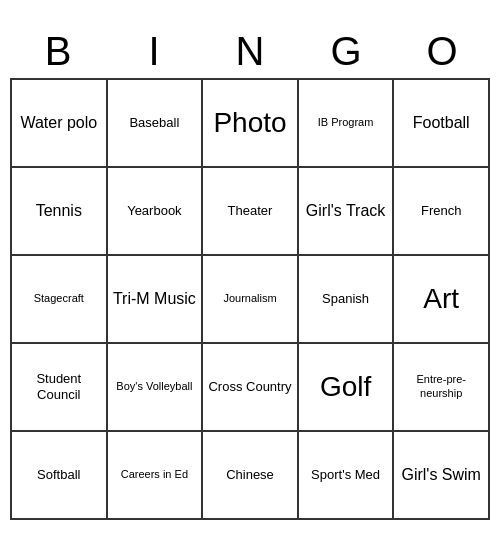 Image resolution: width=500 pixels, height=544 pixels. Describe the element at coordinates (60, 300) in the screenshot. I see `bingo-cell-10: Stagecraft` at that location.